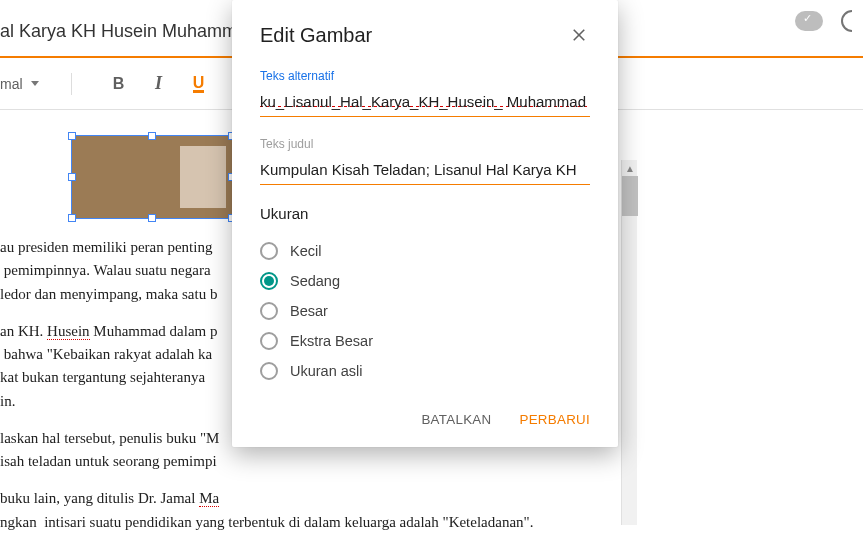  Describe the element at coordinates (316, 36) in the screenshot. I see `dialog-title: Edit Gambar` at that location.